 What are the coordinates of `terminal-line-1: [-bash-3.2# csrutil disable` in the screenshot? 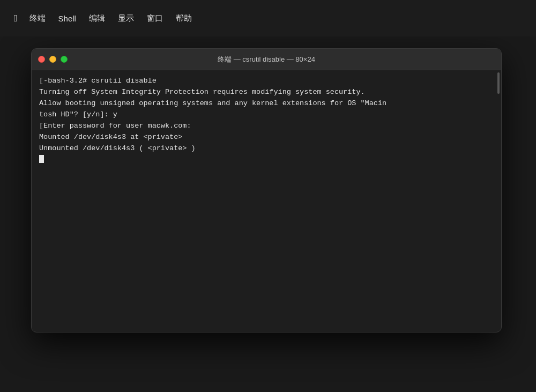 It's located at (266, 82).